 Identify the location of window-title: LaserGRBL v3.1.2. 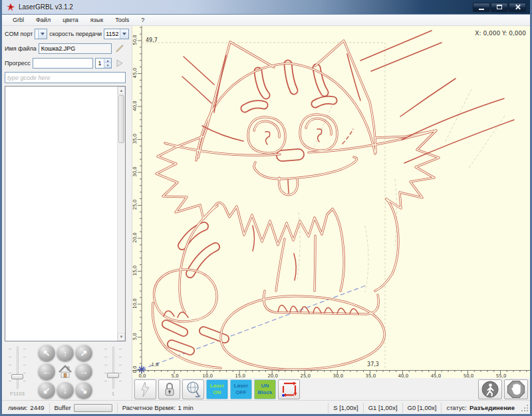
(46, 7).